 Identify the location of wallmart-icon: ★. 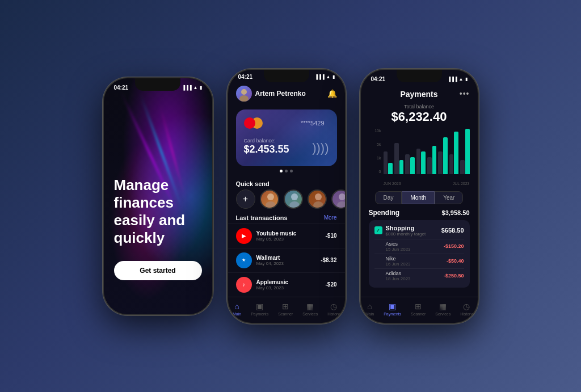
(244, 260).